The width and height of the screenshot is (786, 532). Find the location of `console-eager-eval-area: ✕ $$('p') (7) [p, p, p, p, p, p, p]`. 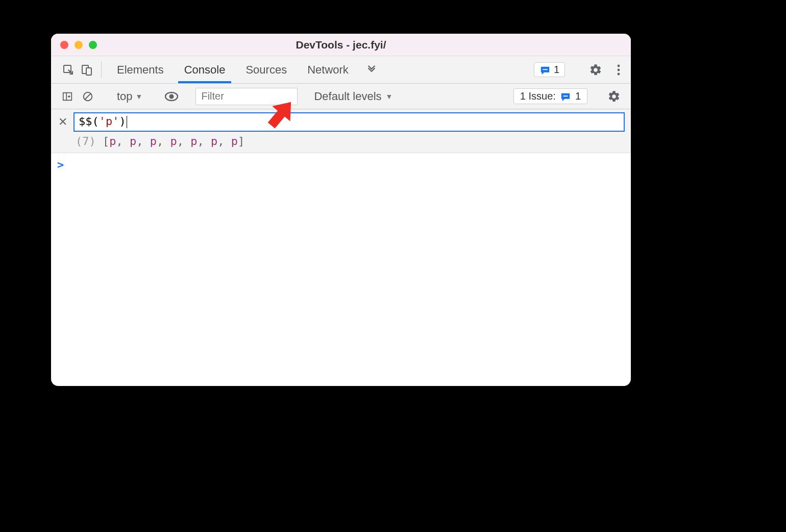

console-eager-eval-area: ✕ $$('p') (7) [p, p, p, p, p, p, p] is located at coordinates (341, 131).